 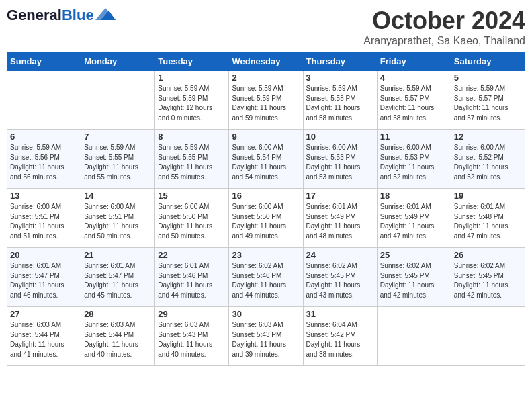 What do you see at coordinates (34, 15) in the screenshot?
I see `logo-general: General` at bounding box center [34, 15].